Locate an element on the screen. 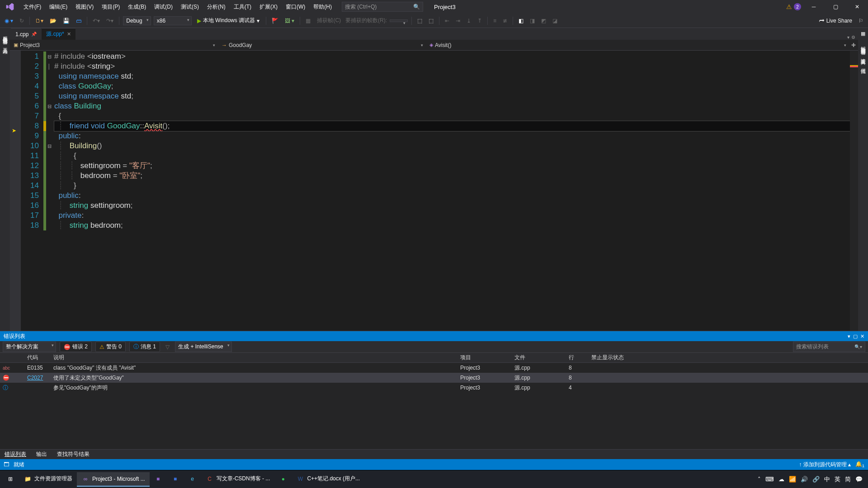  tb-icon-b: ⬚ is located at coordinates (431, 21).